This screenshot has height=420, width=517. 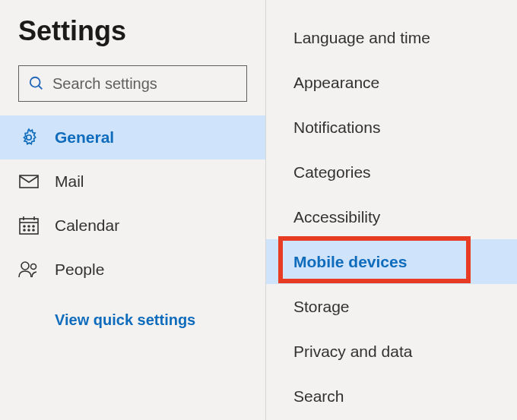 I want to click on sub-item-accessibility: Accessibility, so click(x=392, y=217).